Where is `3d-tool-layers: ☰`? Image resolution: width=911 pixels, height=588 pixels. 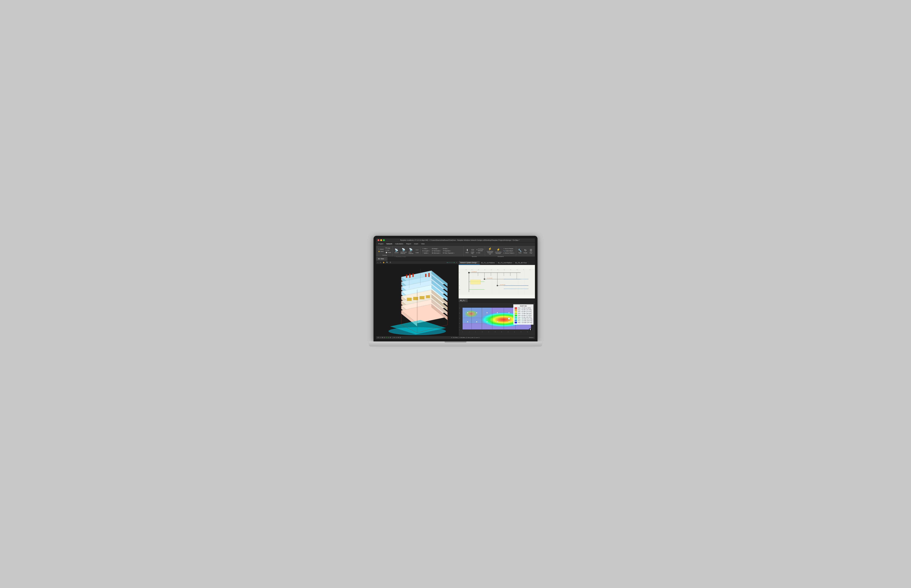
3d-tool-layers: ☰ is located at coordinates (390, 263).